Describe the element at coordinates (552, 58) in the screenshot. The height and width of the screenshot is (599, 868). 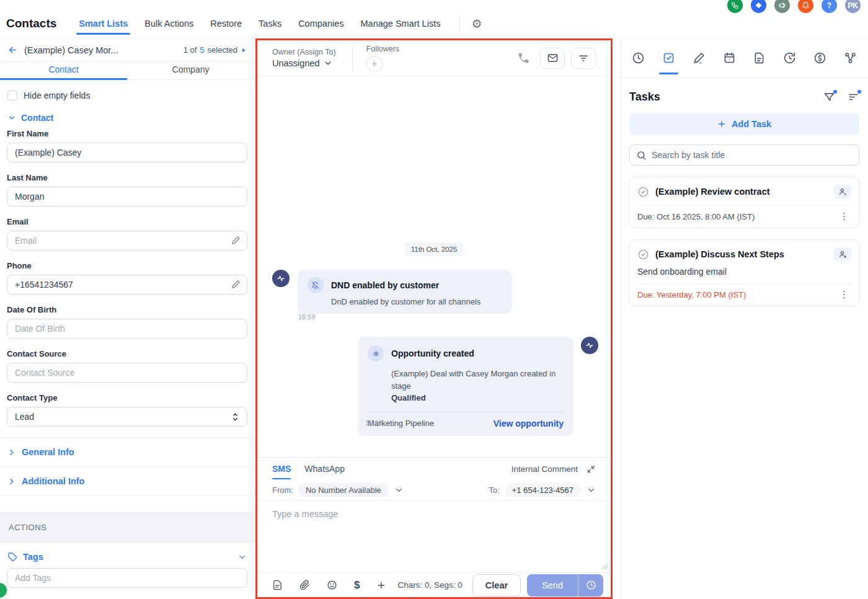
I see `email-button` at that location.